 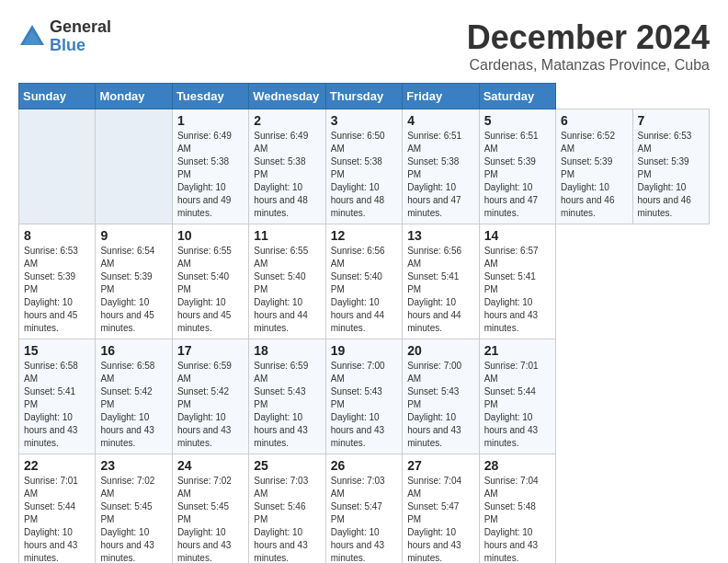 I want to click on calendar-day: 21Sunrise: 7:01 AMSunset: 5:44 PMDayligh…, so click(x=517, y=397).